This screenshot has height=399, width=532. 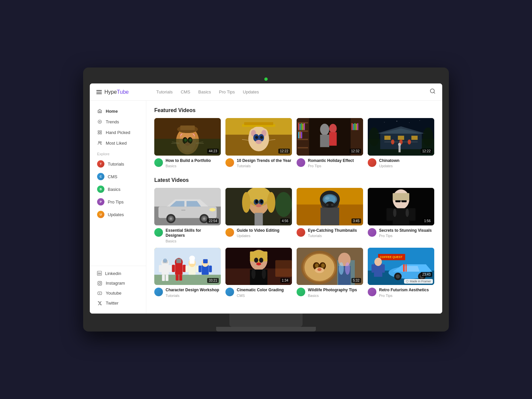 I want to click on latest-duration-2: 4:56, so click(x=285, y=221).